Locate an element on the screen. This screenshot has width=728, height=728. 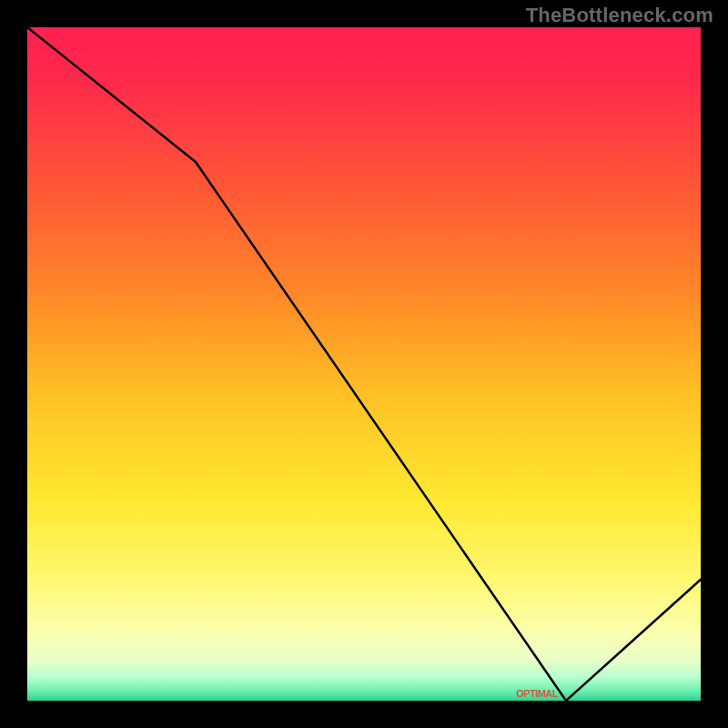
optimal-marker-label: OPTIMAL is located at coordinates (537, 693).